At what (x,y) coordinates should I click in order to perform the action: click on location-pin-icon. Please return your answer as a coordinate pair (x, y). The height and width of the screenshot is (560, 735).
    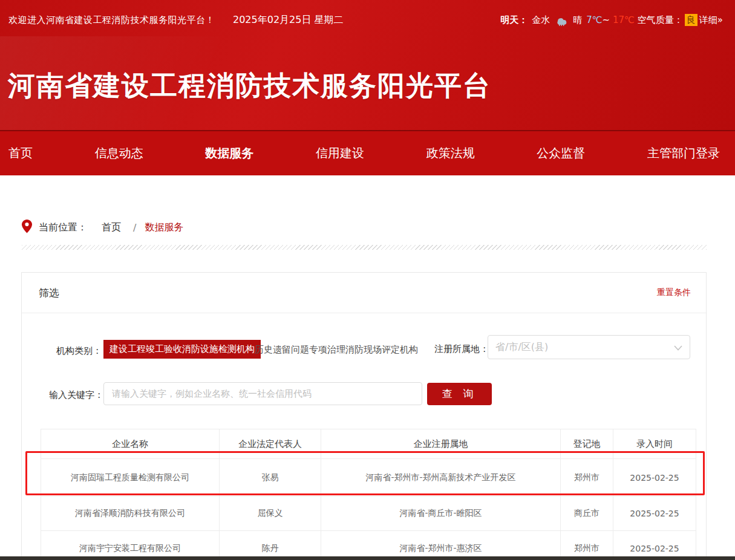
    Looking at the image, I should click on (27, 227).